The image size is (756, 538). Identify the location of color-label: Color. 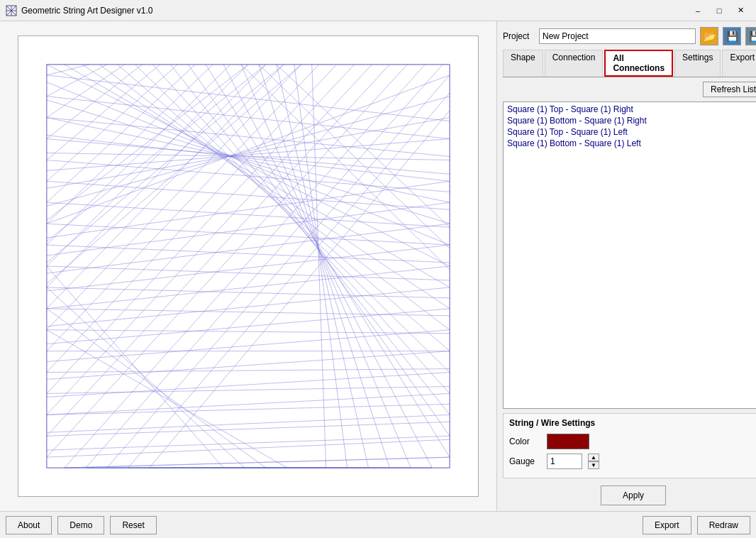
(525, 441).